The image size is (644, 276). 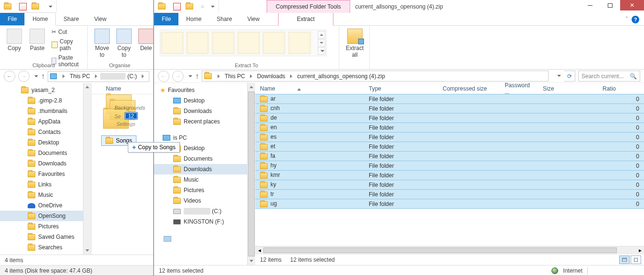 What do you see at coordinates (132, 76) in the screenshot?
I see `crumb-drive: (C:)` at bounding box center [132, 76].